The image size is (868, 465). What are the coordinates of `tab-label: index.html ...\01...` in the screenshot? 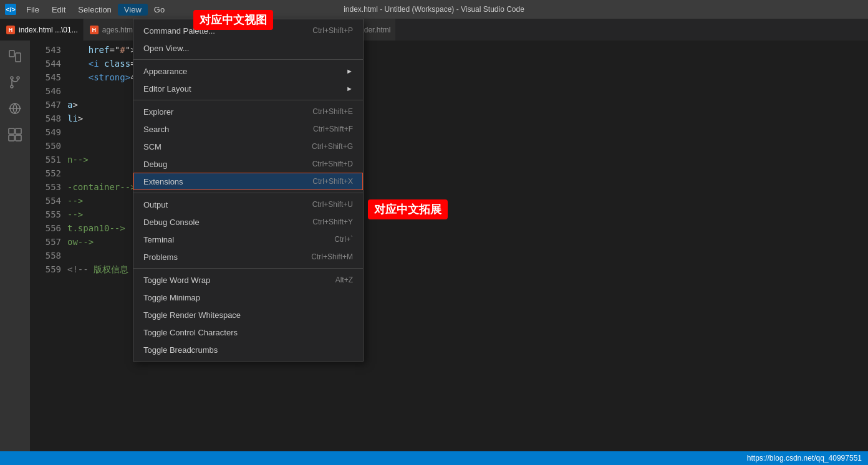 It's located at (49, 30).